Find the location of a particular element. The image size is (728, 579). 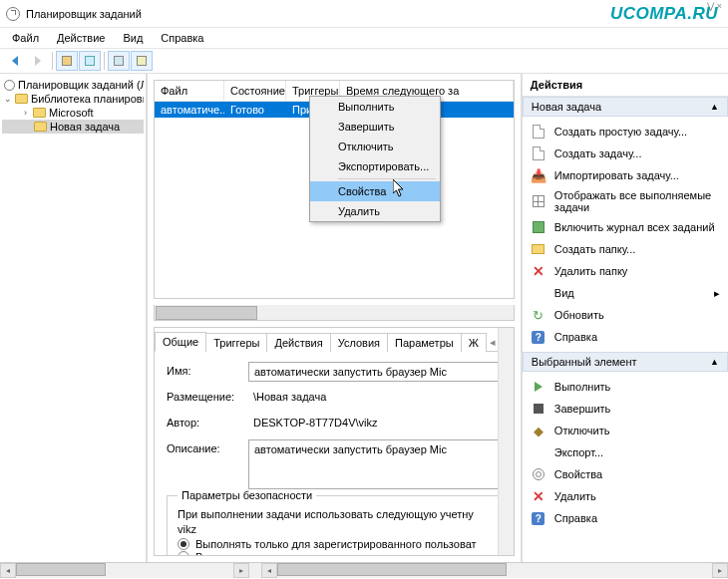

watermark: UCOMPA.RU is located at coordinates (664, 14).